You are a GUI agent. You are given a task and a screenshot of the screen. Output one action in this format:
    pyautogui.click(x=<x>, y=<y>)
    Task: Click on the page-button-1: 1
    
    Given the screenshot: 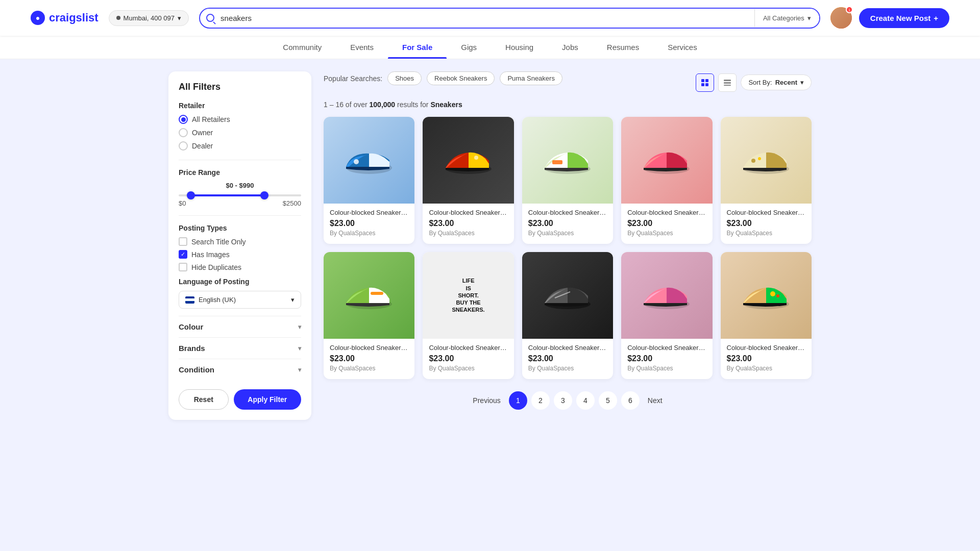 What is the action you would take?
    pyautogui.click(x=518, y=400)
    